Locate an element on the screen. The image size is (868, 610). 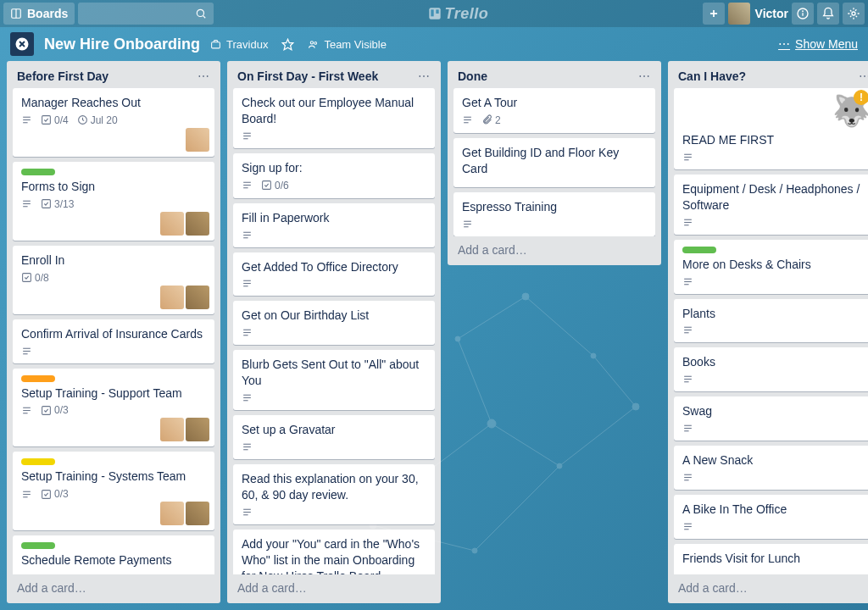
card: Manager Reaches Out0/4Jul 20 is located at coordinates (114, 122).